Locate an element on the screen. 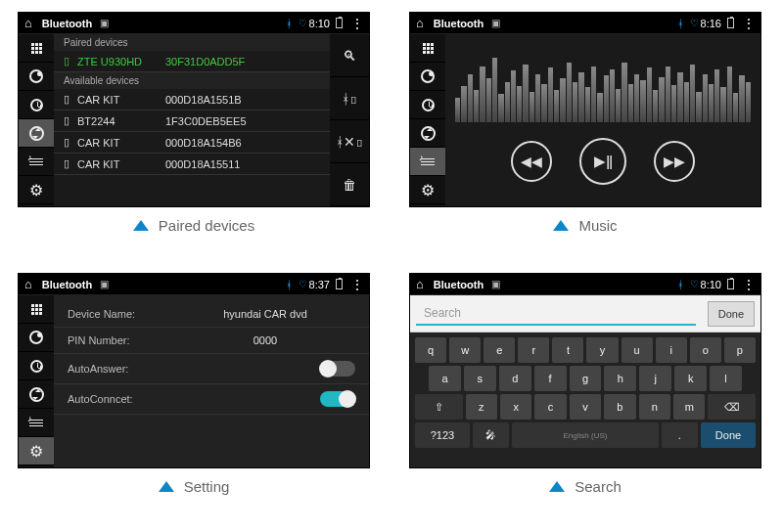 The height and width of the screenshot is (532, 783). next-button: ▶▶ is located at coordinates (674, 161).